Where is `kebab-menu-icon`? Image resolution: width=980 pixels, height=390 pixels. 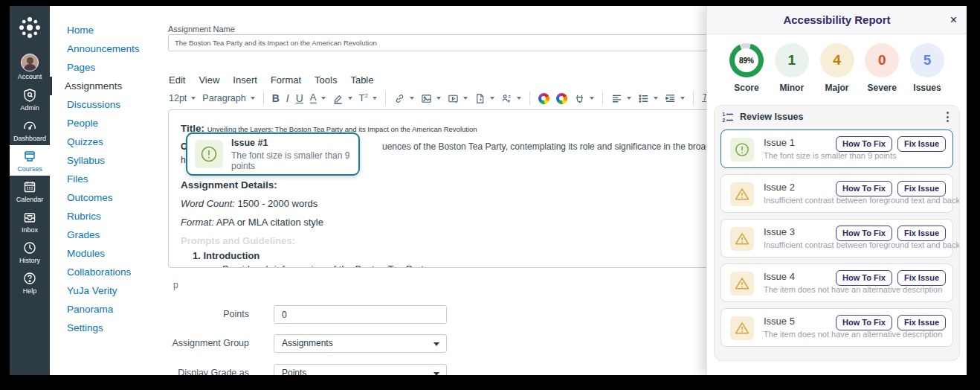 kebab-menu-icon is located at coordinates (947, 117).